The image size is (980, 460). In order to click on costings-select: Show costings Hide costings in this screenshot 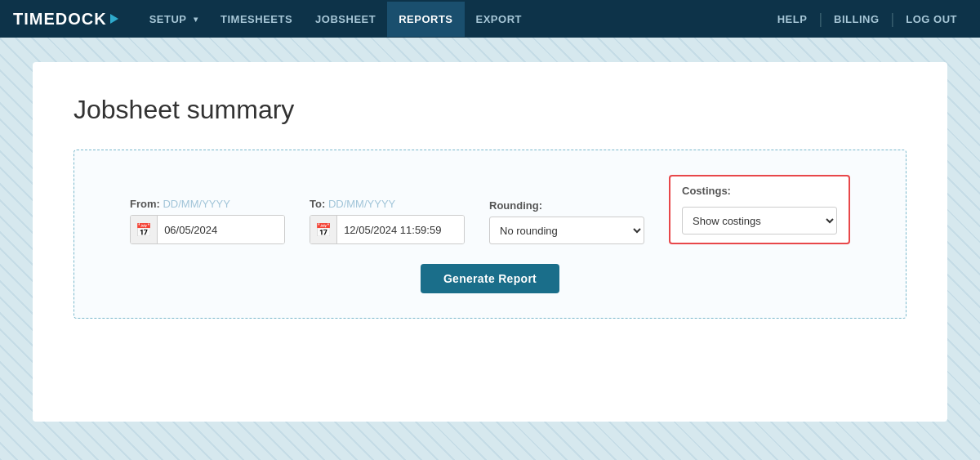, I will do `click(760, 221)`.